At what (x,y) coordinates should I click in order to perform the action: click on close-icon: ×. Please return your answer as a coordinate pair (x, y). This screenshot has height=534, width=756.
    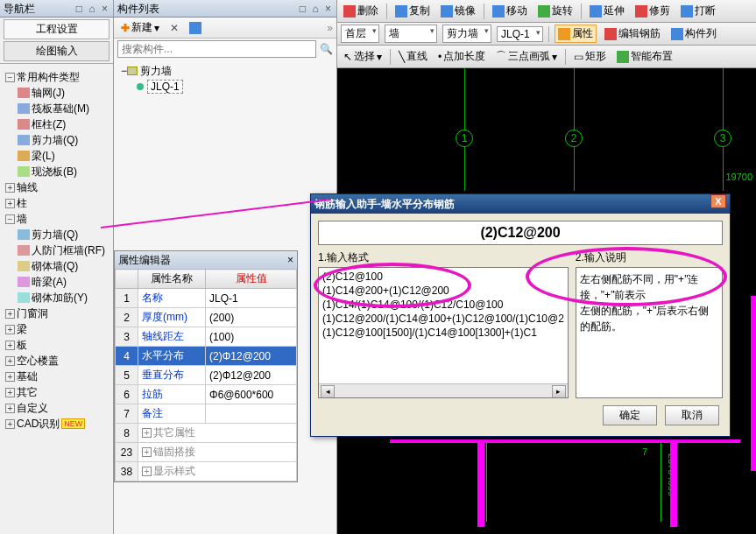
    Looking at the image, I should click on (291, 260).